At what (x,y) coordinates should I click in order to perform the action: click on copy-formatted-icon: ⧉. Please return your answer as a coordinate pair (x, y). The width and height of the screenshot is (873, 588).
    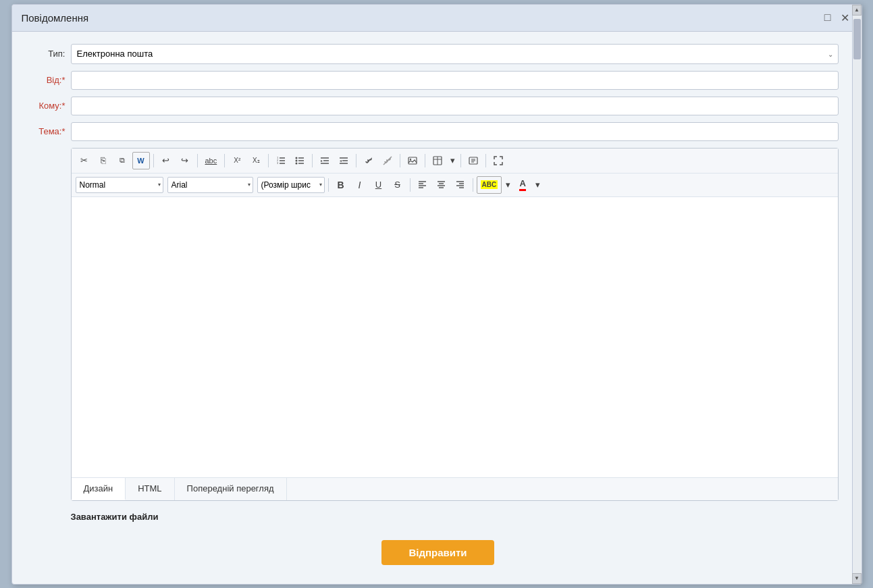
    Looking at the image, I should click on (122, 161).